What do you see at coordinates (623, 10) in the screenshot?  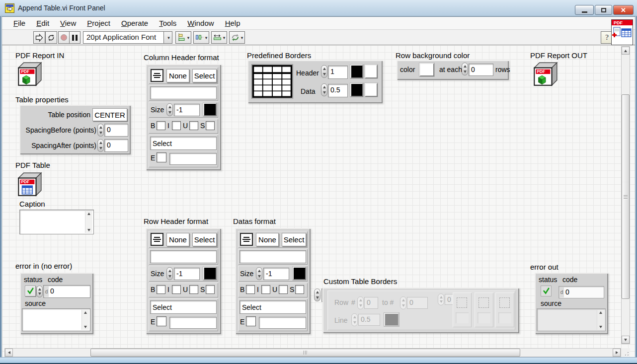 I see `close-button: ✕` at bounding box center [623, 10].